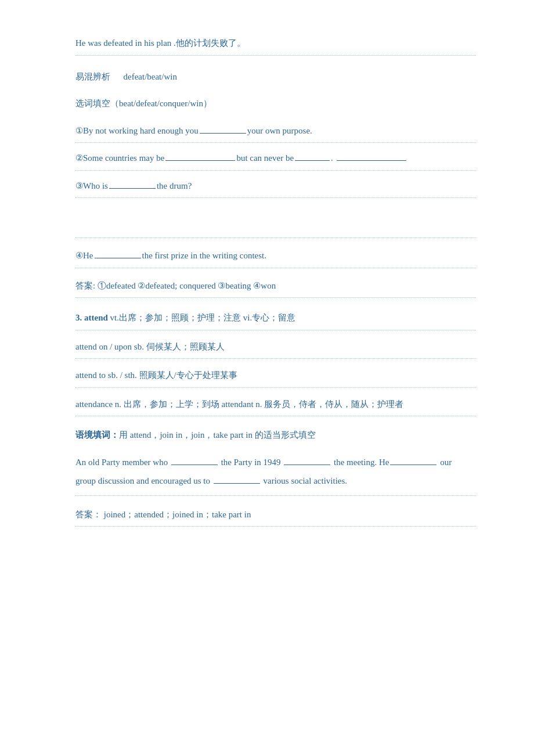 The height and width of the screenshot is (756, 534). Describe the element at coordinates (157, 376) in the screenshot. I see `attend-to-text: attend to sb. / sth. 照顾某人/专心于处理某事` at that location.